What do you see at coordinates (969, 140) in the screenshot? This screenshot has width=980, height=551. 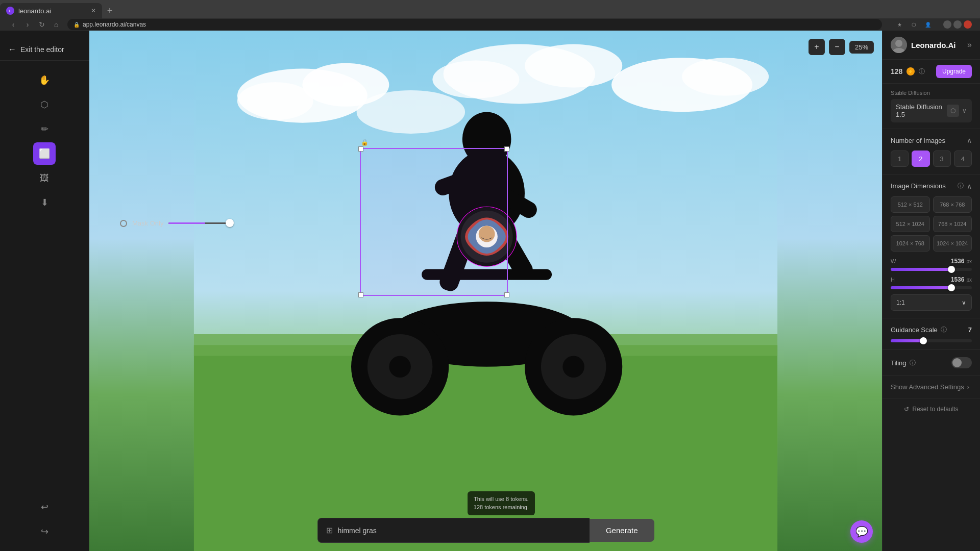 I see `num-images-collapse-button: ∧` at bounding box center [969, 140].